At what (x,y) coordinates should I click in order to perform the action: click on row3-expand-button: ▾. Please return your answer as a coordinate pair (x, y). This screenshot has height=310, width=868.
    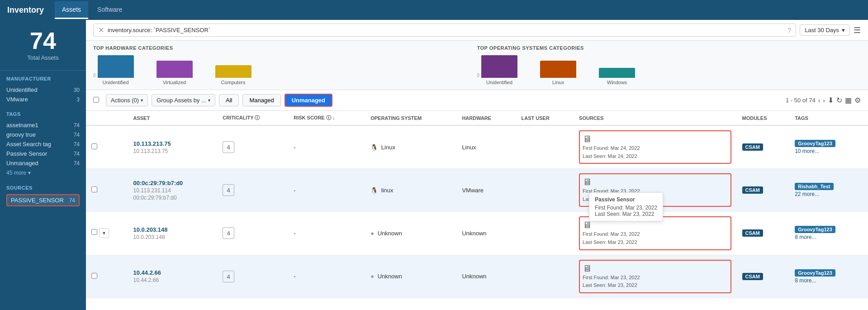
    Looking at the image, I should click on (104, 233).